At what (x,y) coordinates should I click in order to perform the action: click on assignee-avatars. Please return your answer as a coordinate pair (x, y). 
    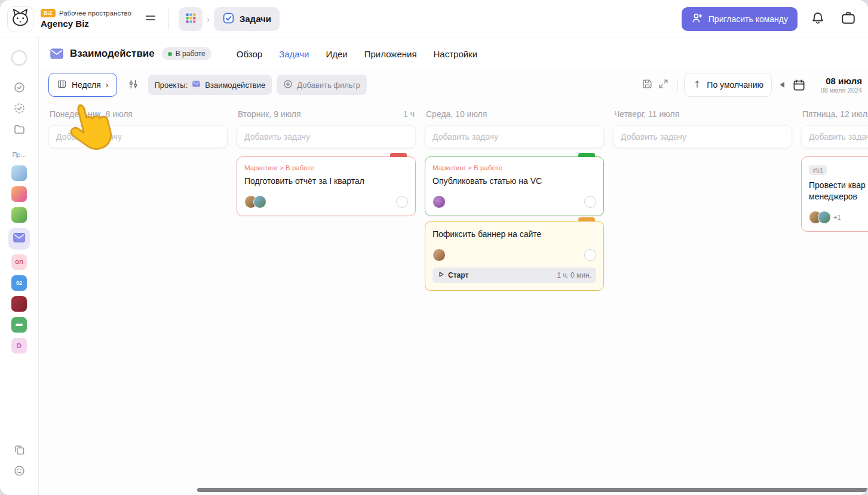
    Looking at the image, I should click on (256, 202).